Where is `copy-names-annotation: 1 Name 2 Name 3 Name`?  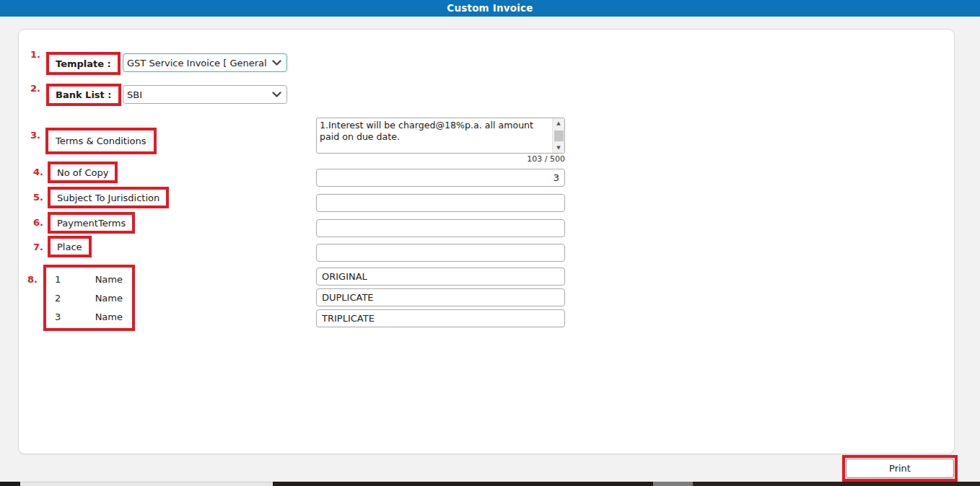
copy-names-annotation: 1 Name 2 Name 3 Name is located at coordinates (89, 298).